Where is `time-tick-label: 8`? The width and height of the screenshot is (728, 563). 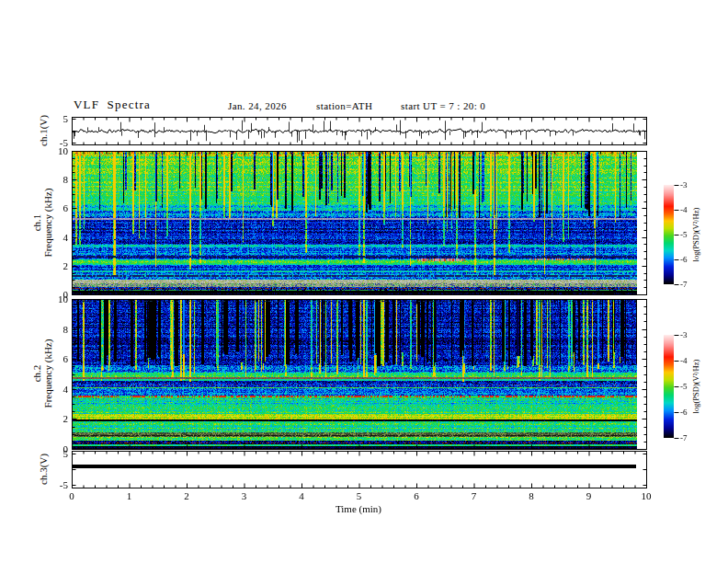 time-tick-label: 8 is located at coordinates (531, 496).